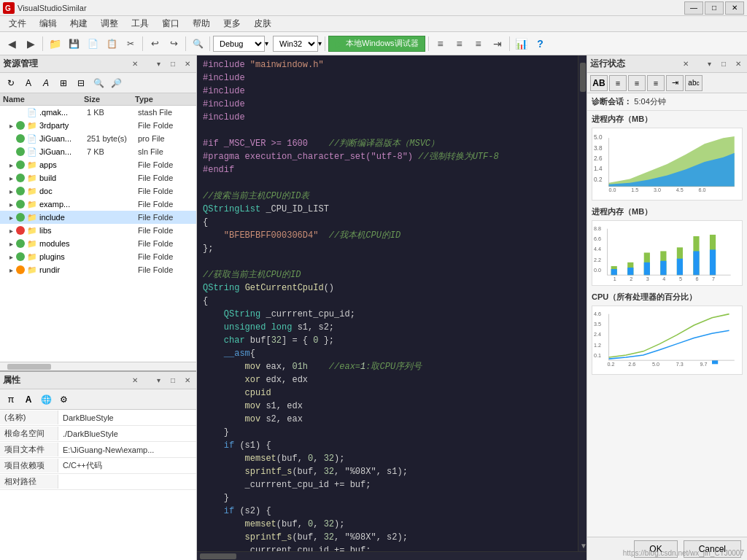 This screenshot has width=747, height=560. What do you see at coordinates (48, 23) in the screenshot?
I see `menu-edit: 编辑` at bounding box center [48, 23].